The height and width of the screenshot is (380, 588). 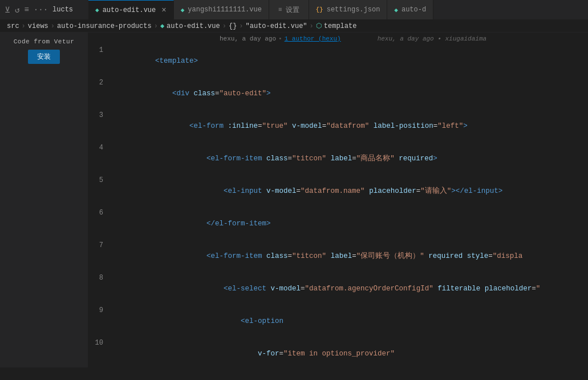 I want to click on token: "datafrom.name", so click(x=333, y=191).